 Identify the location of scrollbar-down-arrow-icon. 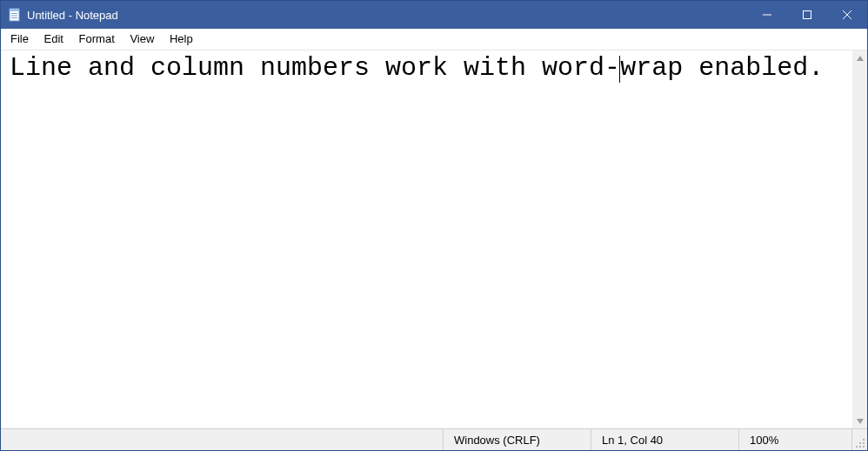
(859, 421).